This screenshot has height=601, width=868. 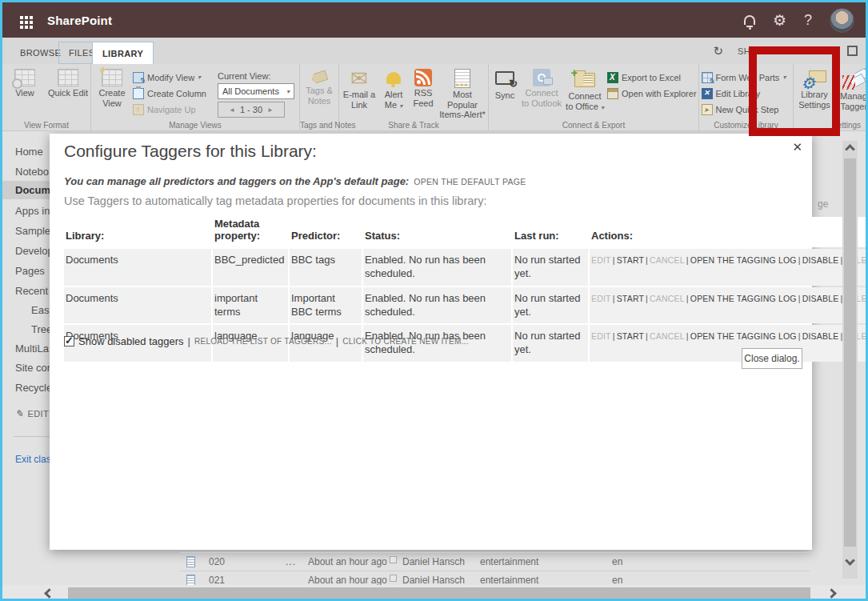 I want to click on cell-metadata: important terms, so click(x=250, y=306).